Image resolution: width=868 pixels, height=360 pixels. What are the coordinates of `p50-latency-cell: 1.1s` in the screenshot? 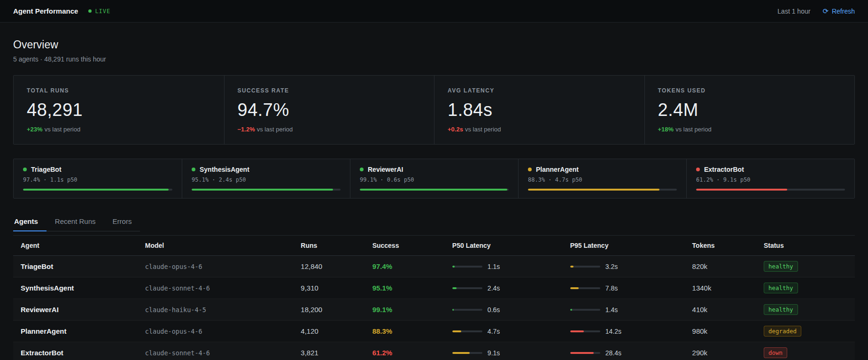 It's located at (505, 267).